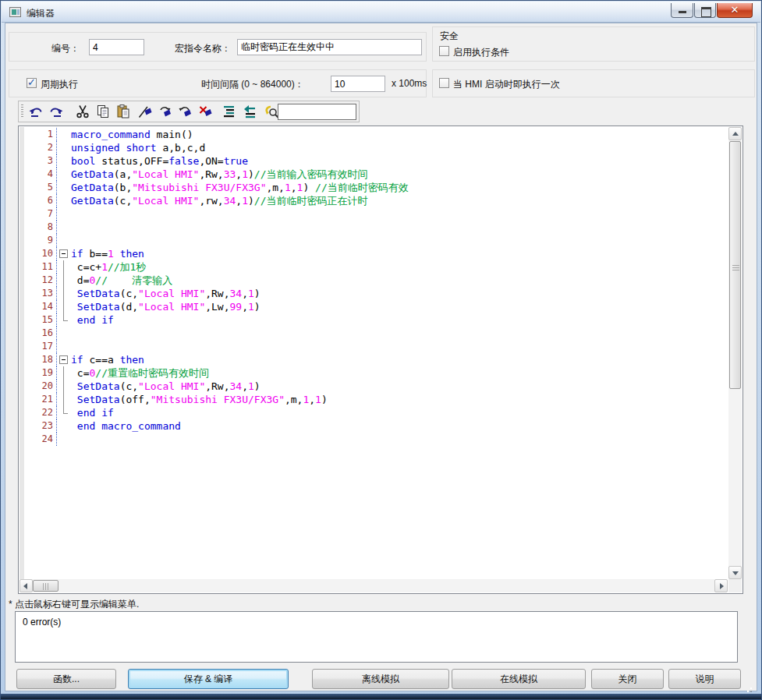 The width and height of the screenshot is (762, 700). I want to click on vertical-scrollbar, so click(735, 353).